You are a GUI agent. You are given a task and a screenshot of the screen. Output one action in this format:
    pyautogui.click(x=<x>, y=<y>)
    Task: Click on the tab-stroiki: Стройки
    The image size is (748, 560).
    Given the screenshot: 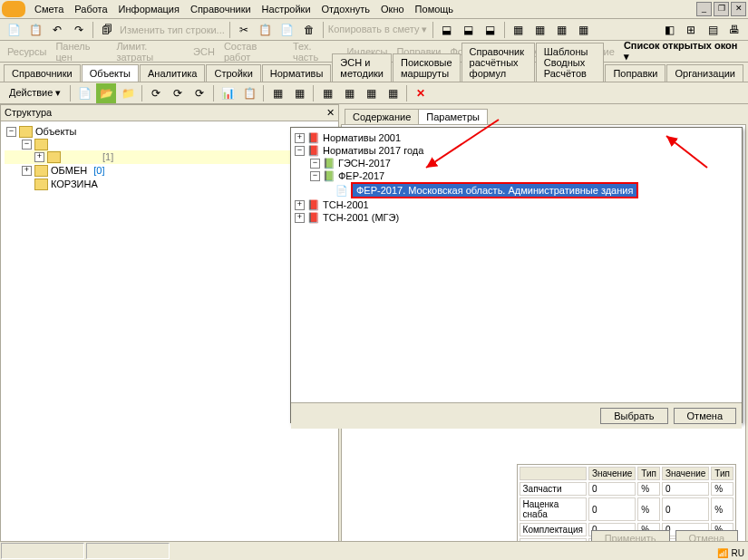 What is the action you would take?
    pyautogui.click(x=233, y=72)
    